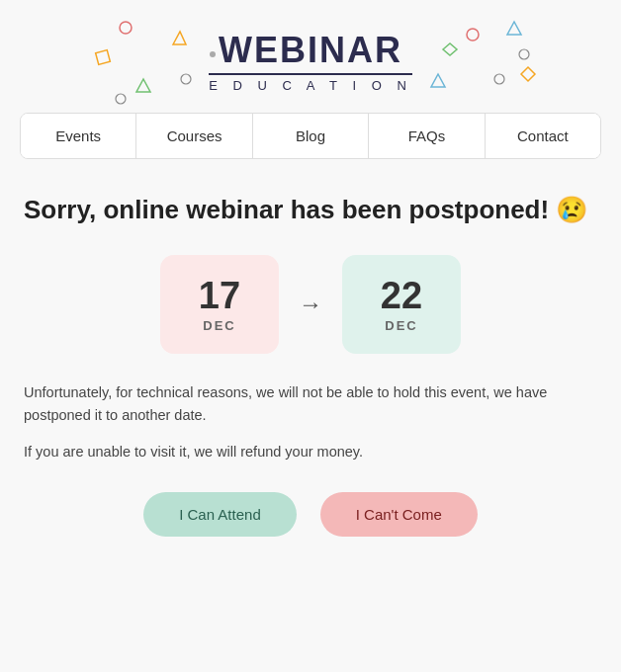  What do you see at coordinates (220, 326) in the screenshot?
I see `old-date-month: DEC` at bounding box center [220, 326].